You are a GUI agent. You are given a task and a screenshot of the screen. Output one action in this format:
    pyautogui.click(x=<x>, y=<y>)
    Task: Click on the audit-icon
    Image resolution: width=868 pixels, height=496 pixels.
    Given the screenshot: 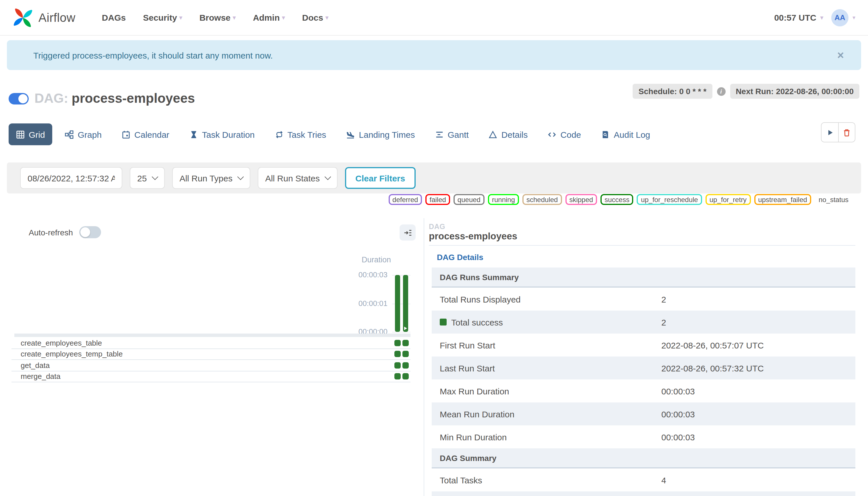 What is the action you would take?
    pyautogui.click(x=605, y=134)
    